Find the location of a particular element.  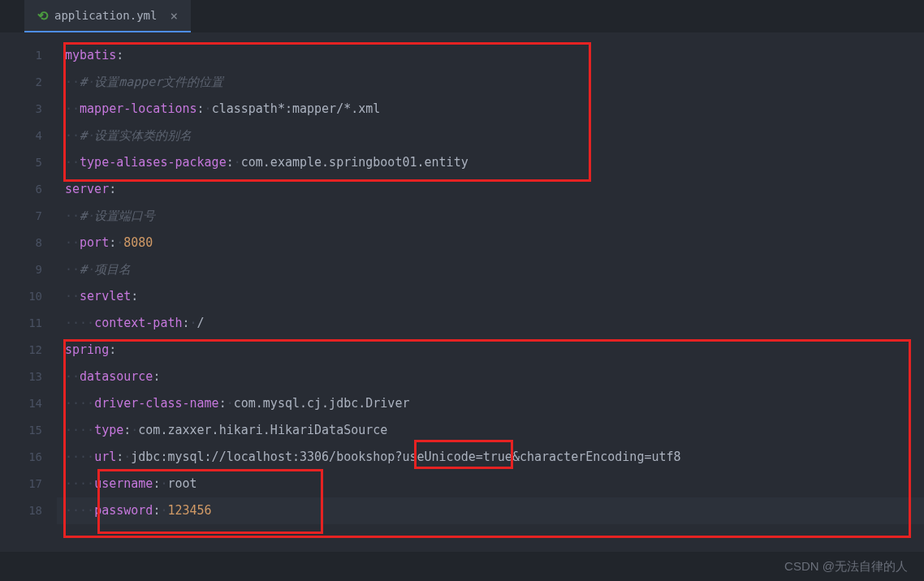

line-number: 18 is located at coordinates (28, 511).